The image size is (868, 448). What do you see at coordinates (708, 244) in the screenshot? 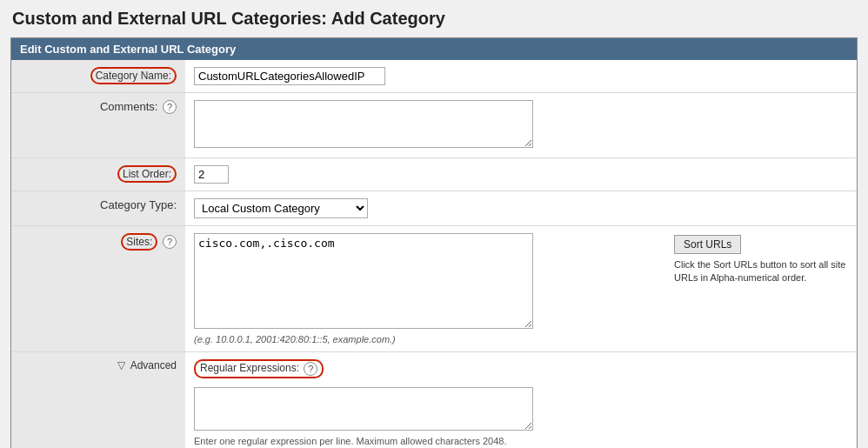
I see `sort-urls-button: Sort URLs` at bounding box center [708, 244].